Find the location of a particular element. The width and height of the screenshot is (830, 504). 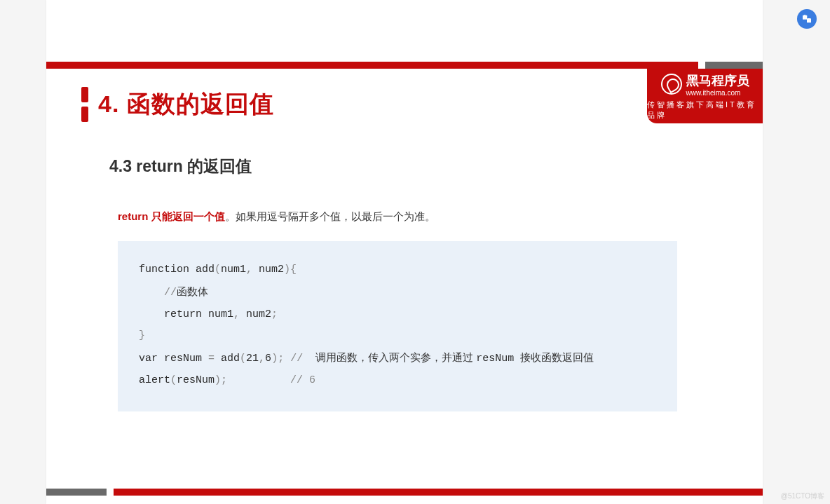

code-token: 接收函数返回值 is located at coordinates (557, 357).